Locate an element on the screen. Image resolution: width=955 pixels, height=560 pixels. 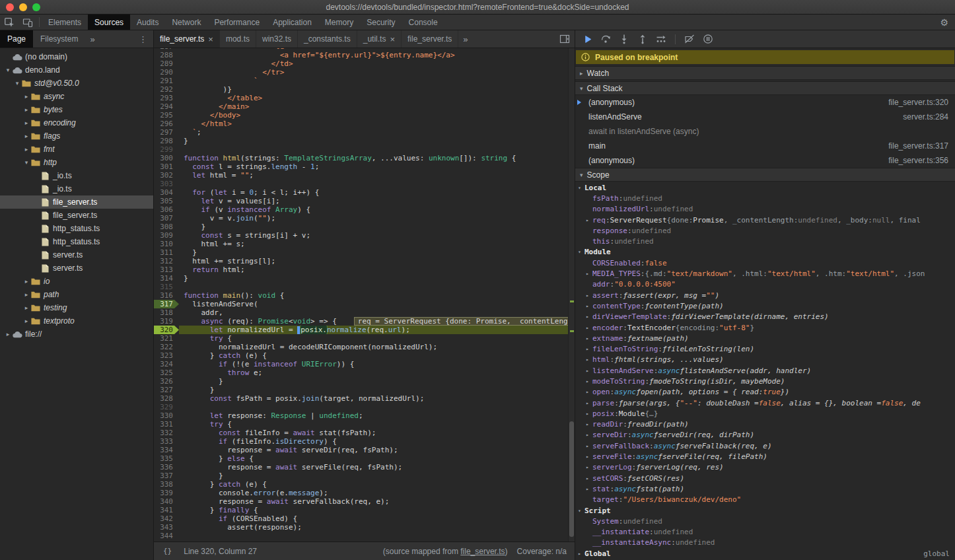
code-line-297: 297 `; is located at coordinates (361, 132).